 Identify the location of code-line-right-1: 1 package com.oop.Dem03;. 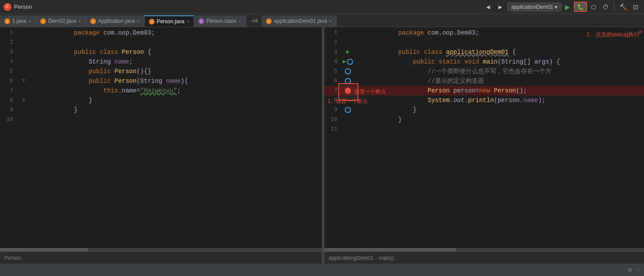
(484, 33).